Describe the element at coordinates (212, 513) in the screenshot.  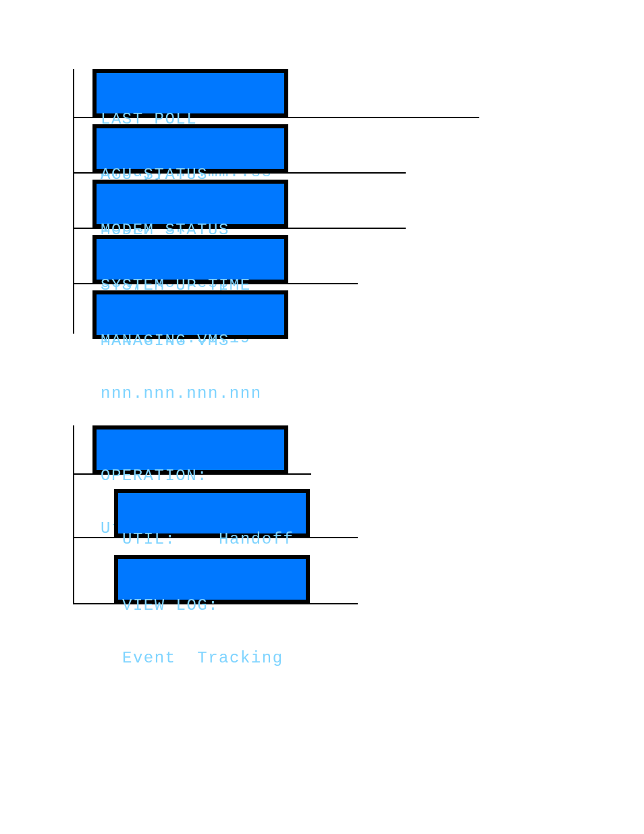
I see `lcd-util: UTIL: Handoff Stealth Reset` at that location.